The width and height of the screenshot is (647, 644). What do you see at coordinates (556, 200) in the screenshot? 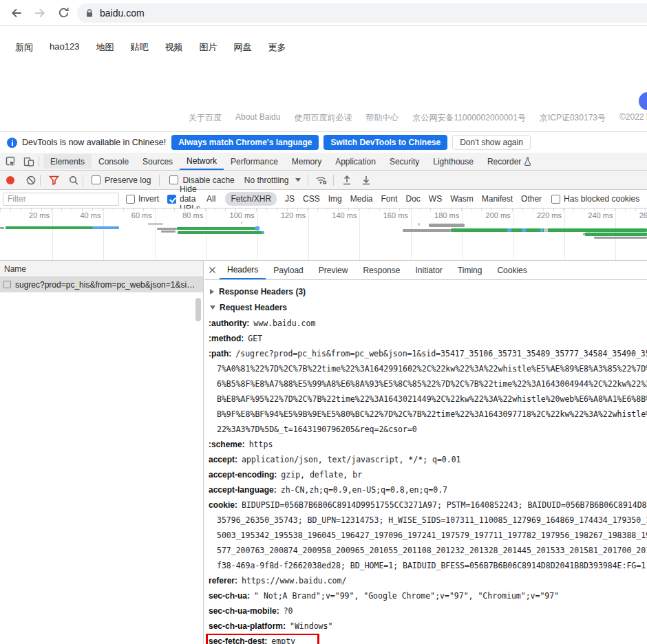
I see `has-blocked-cookies-checkbox` at bounding box center [556, 200].